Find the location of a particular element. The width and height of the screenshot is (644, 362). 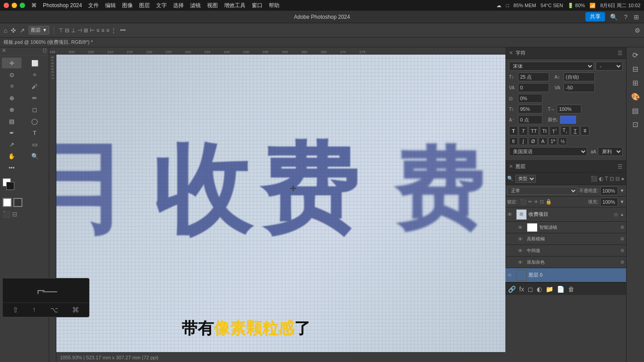

menu-edit: 编辑 is located at coordinates (110, 5).